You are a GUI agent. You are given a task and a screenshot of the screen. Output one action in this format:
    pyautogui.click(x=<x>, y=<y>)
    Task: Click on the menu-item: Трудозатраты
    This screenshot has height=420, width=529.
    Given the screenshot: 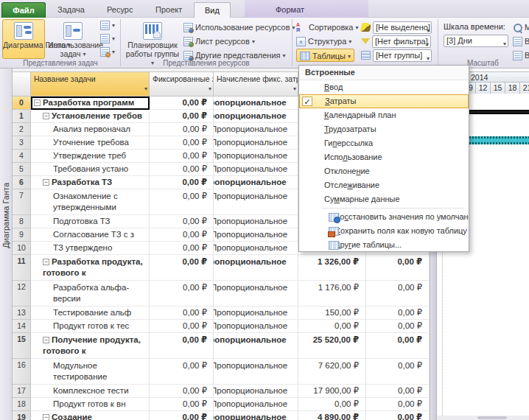 What is the action you would take?
    pyautogui.click(x=384, y=130)
    